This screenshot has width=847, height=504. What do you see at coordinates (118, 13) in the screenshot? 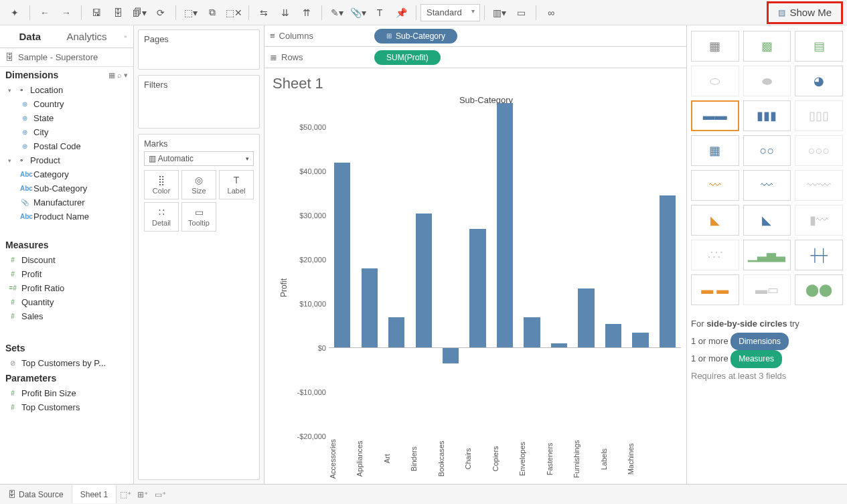
I see `new-datasource-icon: 🗄` at bounding box center [118, 13].